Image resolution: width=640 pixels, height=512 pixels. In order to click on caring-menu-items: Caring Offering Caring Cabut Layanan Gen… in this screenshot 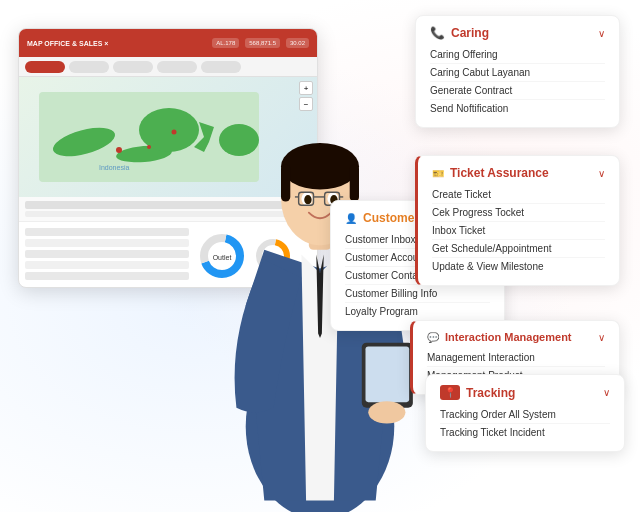, I will do `click(518, 82)`.